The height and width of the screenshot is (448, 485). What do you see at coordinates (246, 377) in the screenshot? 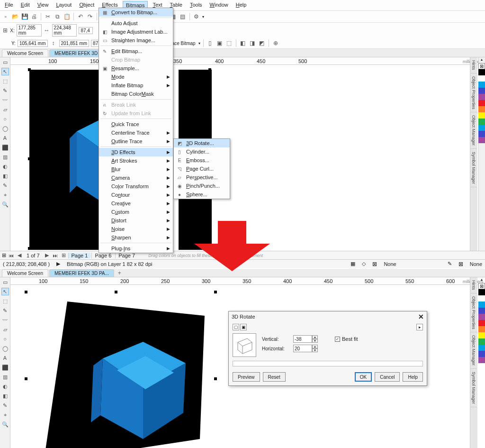
I see `preview-button: Preview` at bounding box center [246, 377].